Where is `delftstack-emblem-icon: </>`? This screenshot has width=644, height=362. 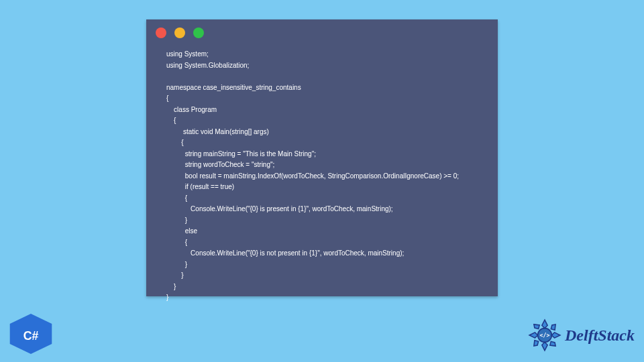
delftstack-emblem-icon: </> is located at coordinates (545, 335).